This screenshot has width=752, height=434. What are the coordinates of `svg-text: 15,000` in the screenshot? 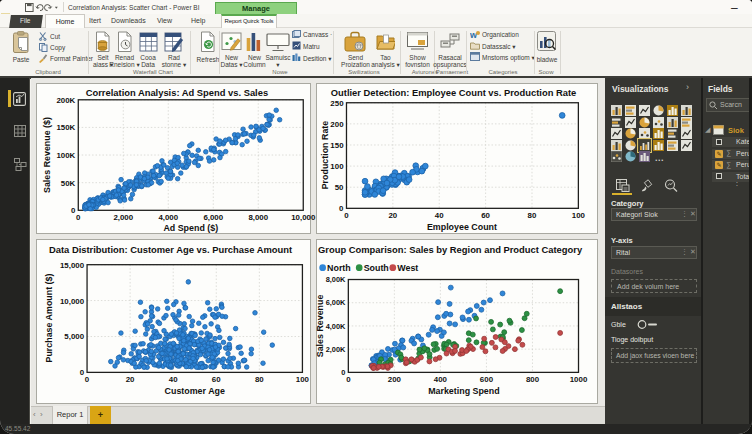 It's located at (72, 266).